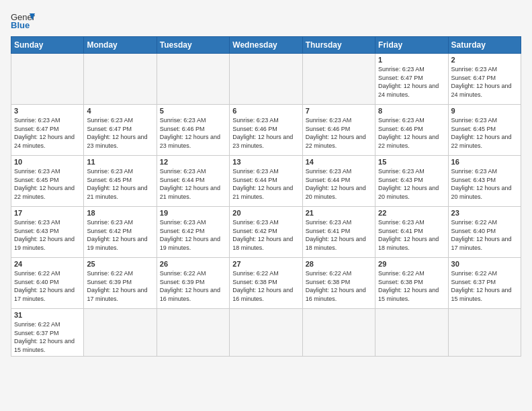 The image size is (532, 411). I want to click on calendar-day-cell: 16Sunrise: 6:23 AM Sunset: 6:43 PM Dayli…, so click(484, 181).